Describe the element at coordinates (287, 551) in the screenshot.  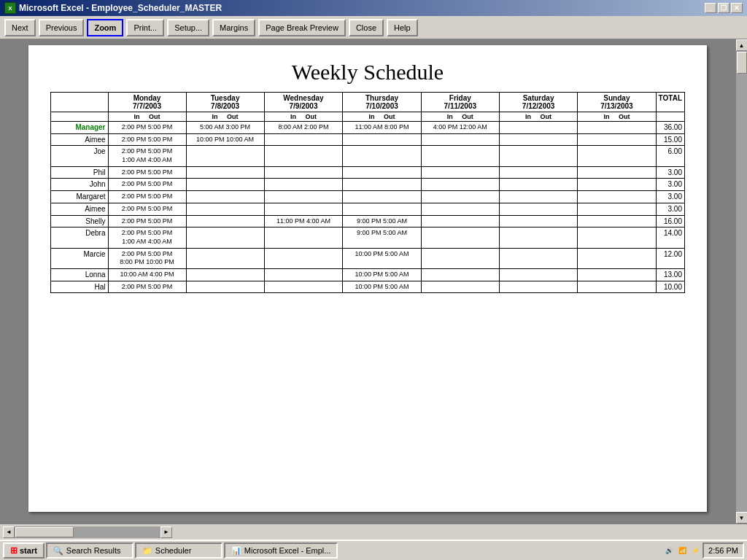
I see `excel-label: Microsoft Excel - Empl...` at that location.